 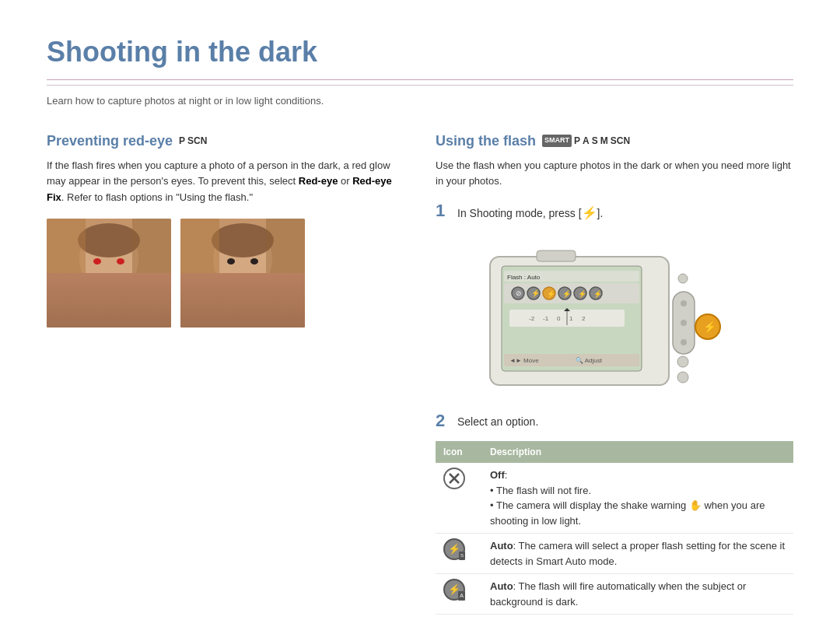 I want to click on step-2: 2 Select an option., so click(x=614, y=422).